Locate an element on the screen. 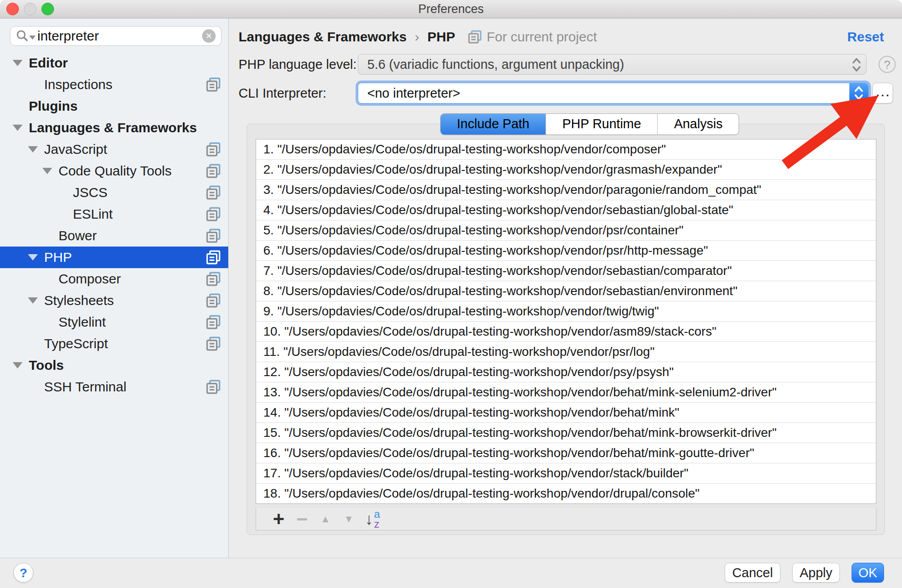  sidebar-item-stylelint: Stylelint is located at coordinates (114, 322).